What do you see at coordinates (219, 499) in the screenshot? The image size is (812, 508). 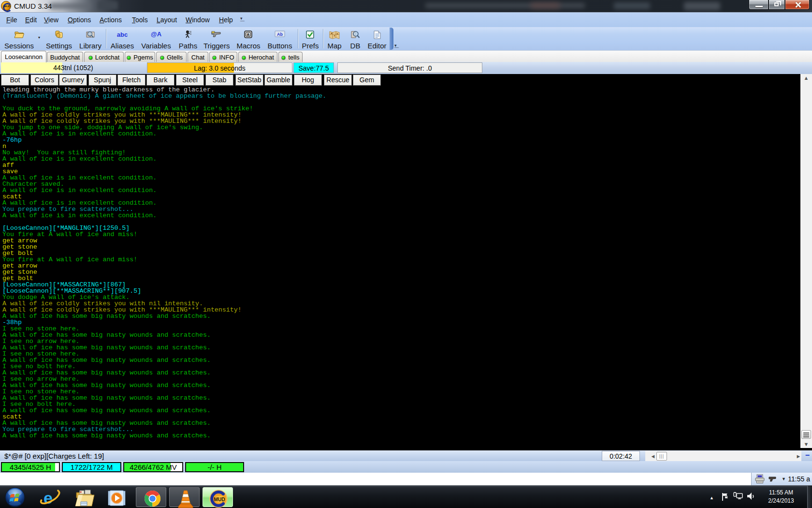 I see `svg-text: MUD` at bounding box center [219, 499].